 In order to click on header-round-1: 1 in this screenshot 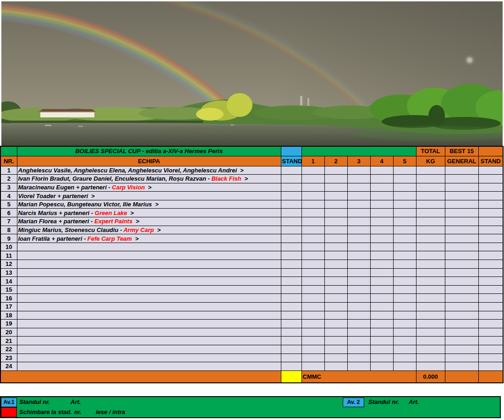, I will do `click(313, 161)`.